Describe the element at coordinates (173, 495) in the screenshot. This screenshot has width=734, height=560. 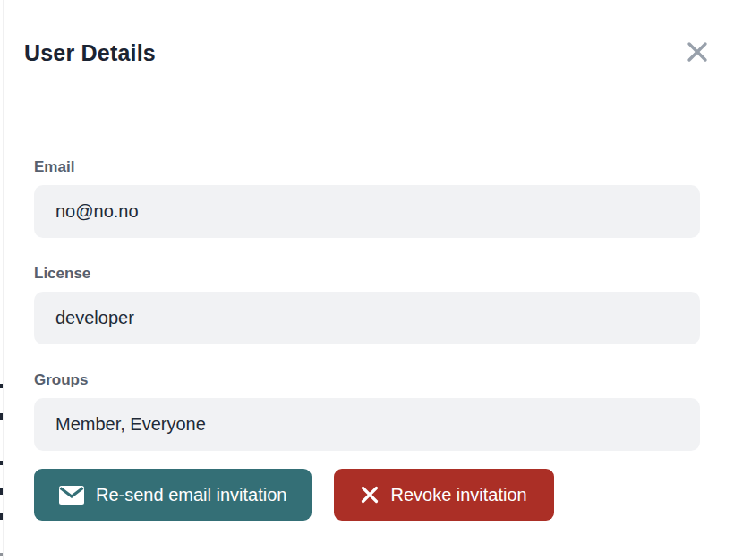
I see `resend-email-invitation-button: Re-send email invitation` at that location.